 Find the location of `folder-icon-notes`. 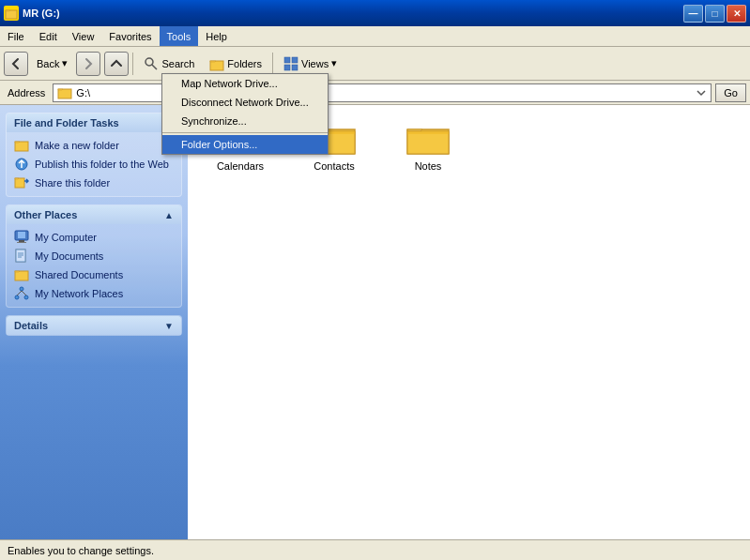

folder-icon-notes is located at coordinates (428, 139).